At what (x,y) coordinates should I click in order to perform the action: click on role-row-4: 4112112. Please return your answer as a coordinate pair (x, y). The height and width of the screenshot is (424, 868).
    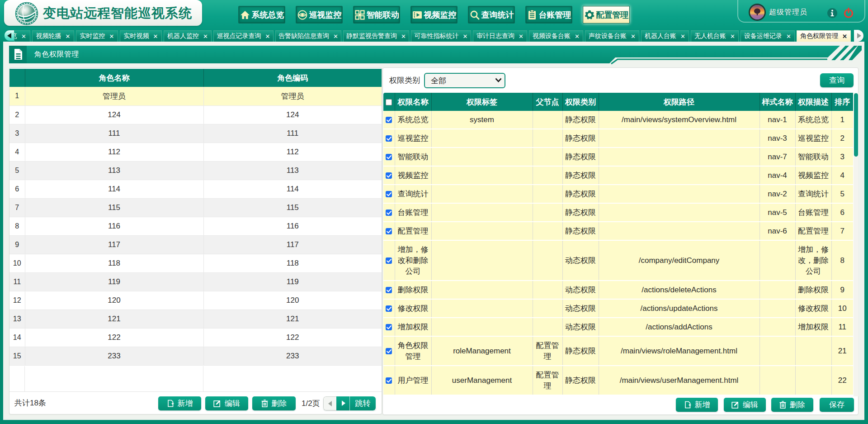
    Looking at the image, I should click on (195, 152).